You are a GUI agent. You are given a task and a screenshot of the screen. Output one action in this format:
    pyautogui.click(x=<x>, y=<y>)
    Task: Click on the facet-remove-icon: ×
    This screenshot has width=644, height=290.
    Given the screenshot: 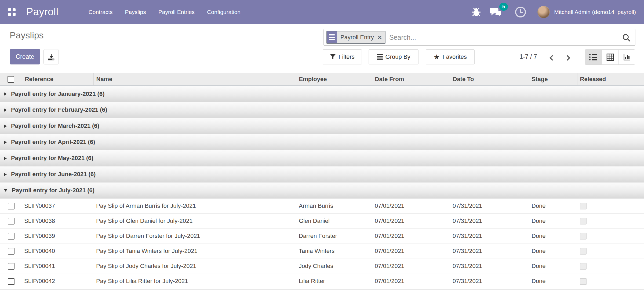 What is the action you would take?
    pyautogui.click(x=381, y=37)
    